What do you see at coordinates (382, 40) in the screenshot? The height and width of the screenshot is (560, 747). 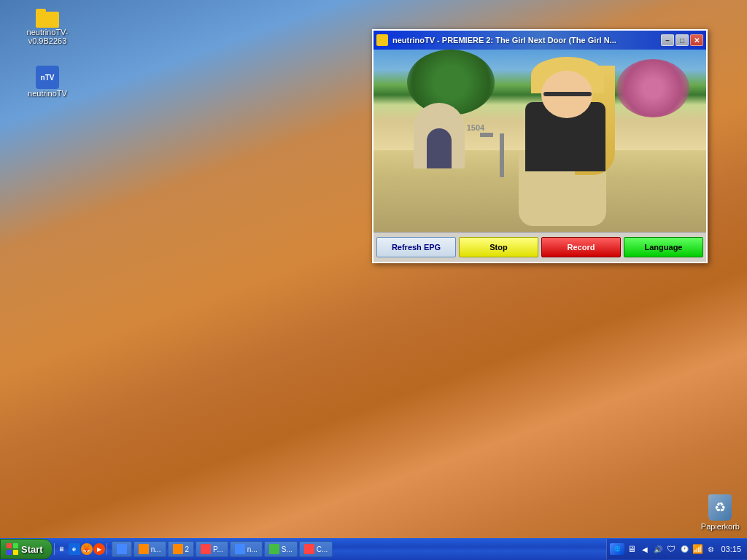 I see `window-title-icon` at bounding box center [382, 40].